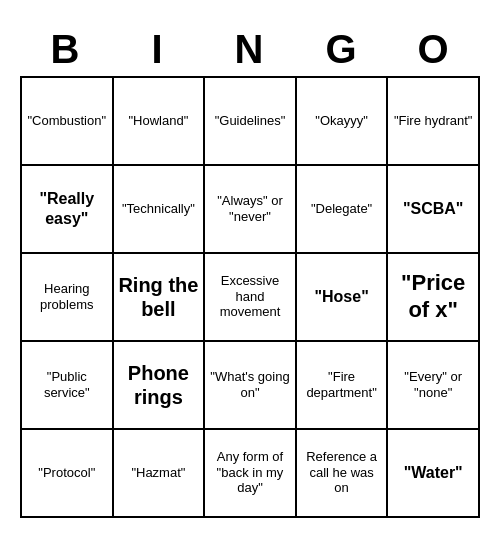 The width and height of the screenshot is (500, 544). What do you see at coordinates (250, 50) in the screenshot?
I see `bingo-title: B I N G O` at bounding box center [250, 50].